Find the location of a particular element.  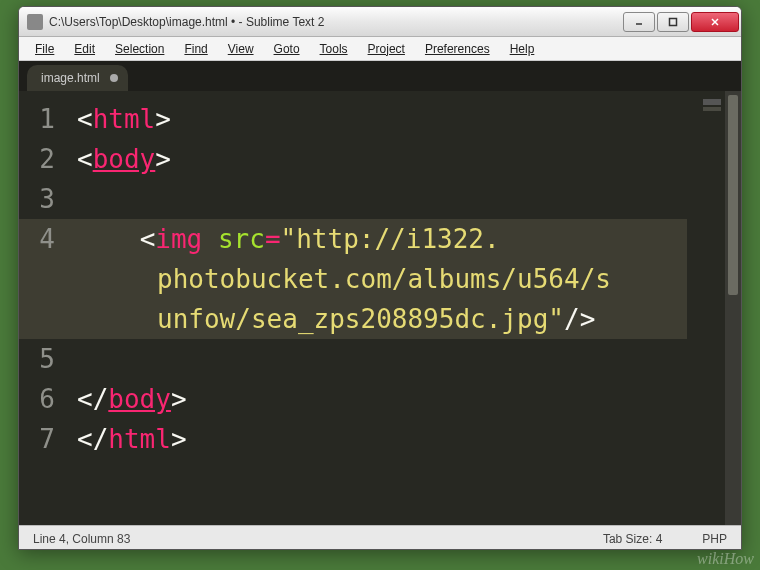

line-number: 2 is located at coordinates (43, 159).